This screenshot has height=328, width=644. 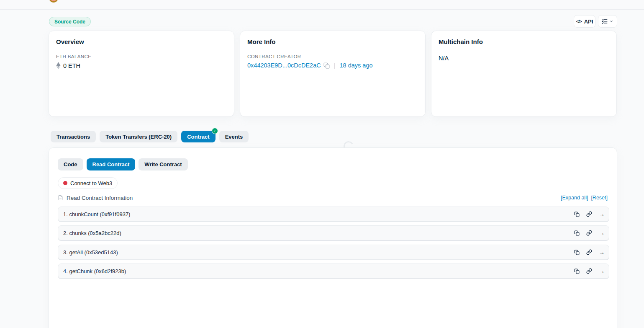 What do you see at coordinates (524, 58) in the screenshot?
I see `multichain-value: N/A` at bounding box center [524, 58].